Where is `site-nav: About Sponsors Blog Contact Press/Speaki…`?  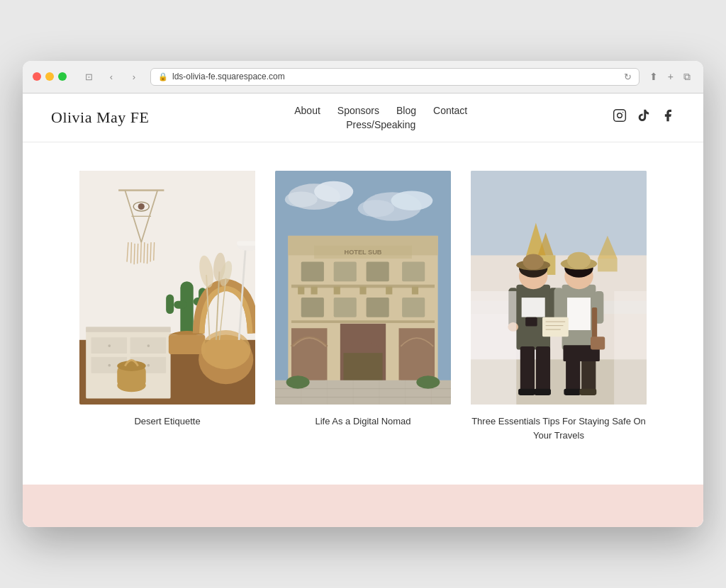 site-nav: About Sponsors Blog Contact Press/Speaki… is located at coordinates (381, 118).